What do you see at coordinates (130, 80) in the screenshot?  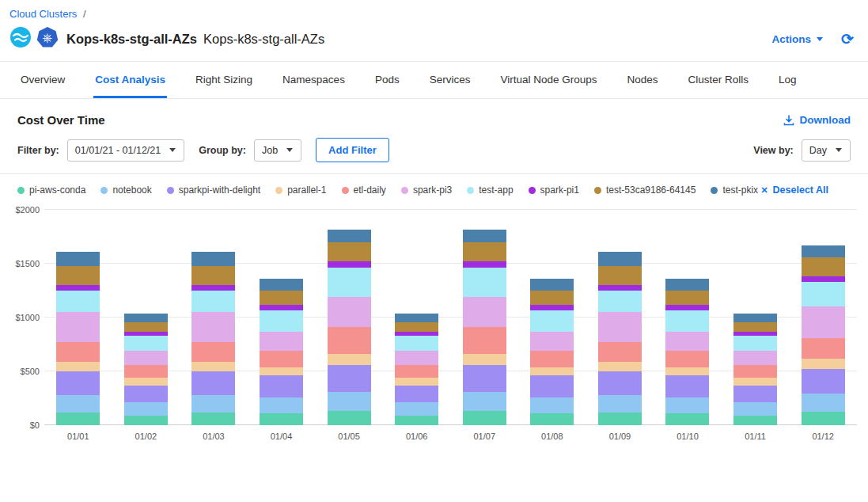 I see `tab-cost-analysis: Cost Analysis` at bounding box center [130, 80].